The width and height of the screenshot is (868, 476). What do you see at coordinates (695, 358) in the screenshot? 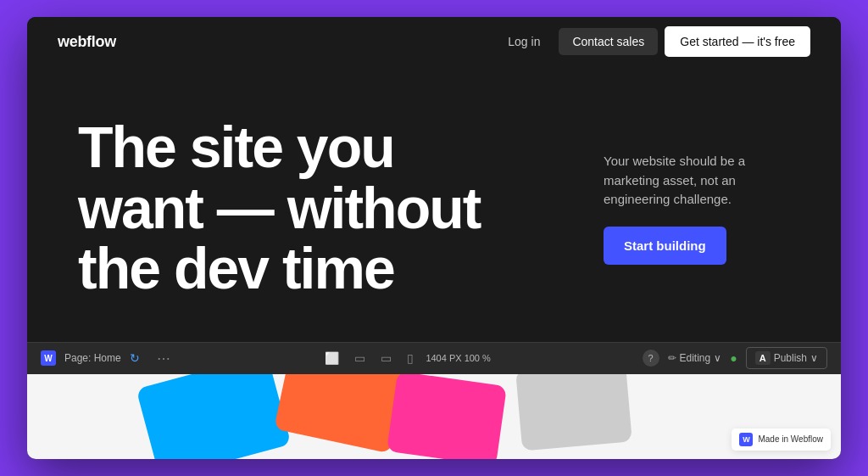
I see `editing-label: Editing` at bounding box center [695, 358].